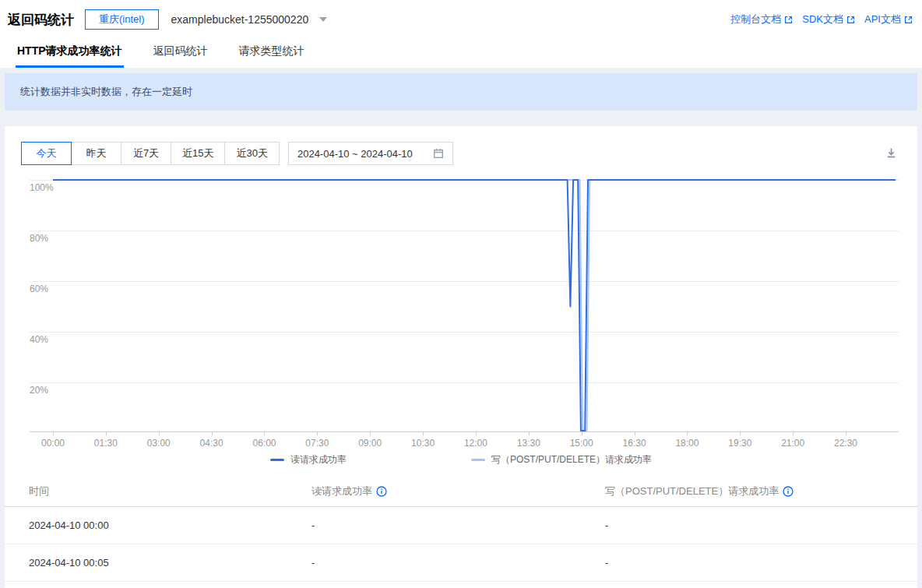 The image size is (922, 588). I want to click on page-header: 返回码统计 重庆(intel) examplebucket-1255000220…, so click(461, 34).